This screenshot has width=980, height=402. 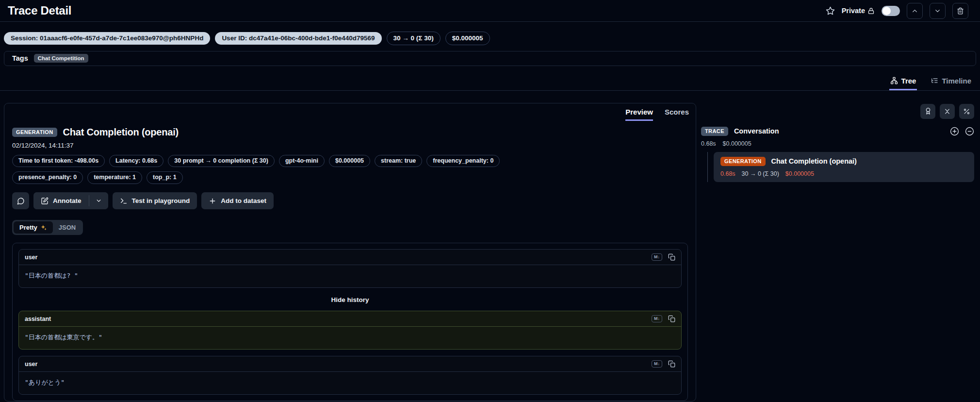 What do you see at coordinates (891, 11) in the screenshot?
I see `privacy-toggle` at bounding box center [891, 11].